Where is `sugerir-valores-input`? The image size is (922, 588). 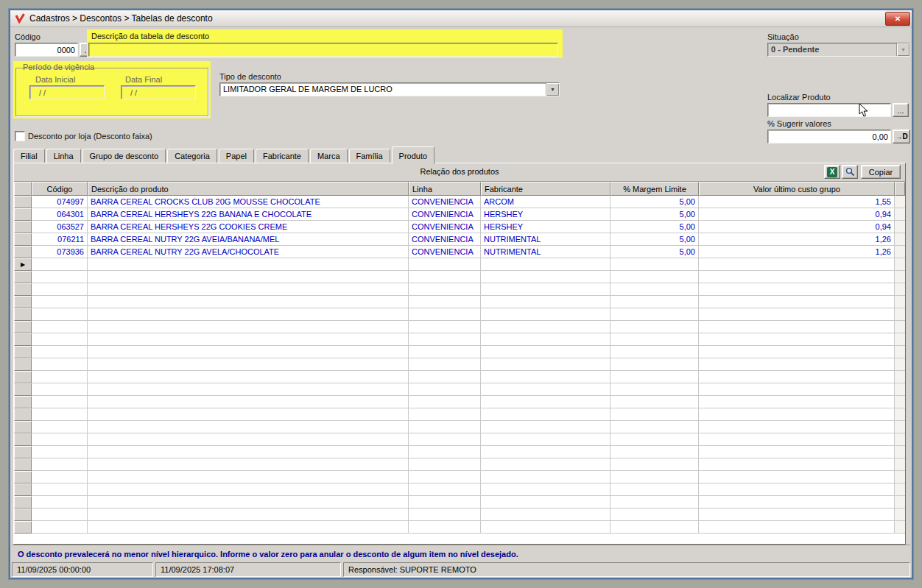
sugerir-valores-input is located at coordinates (829, 137).